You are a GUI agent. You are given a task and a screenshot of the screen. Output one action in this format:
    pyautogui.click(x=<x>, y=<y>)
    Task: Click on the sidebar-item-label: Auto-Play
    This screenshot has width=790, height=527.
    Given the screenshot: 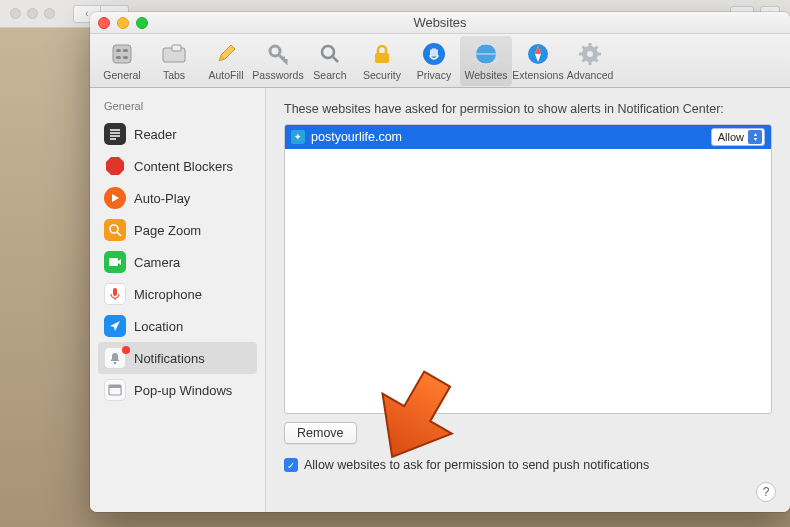 What is the action you would take?
    pyautogui.click(x=162, y=198)
    